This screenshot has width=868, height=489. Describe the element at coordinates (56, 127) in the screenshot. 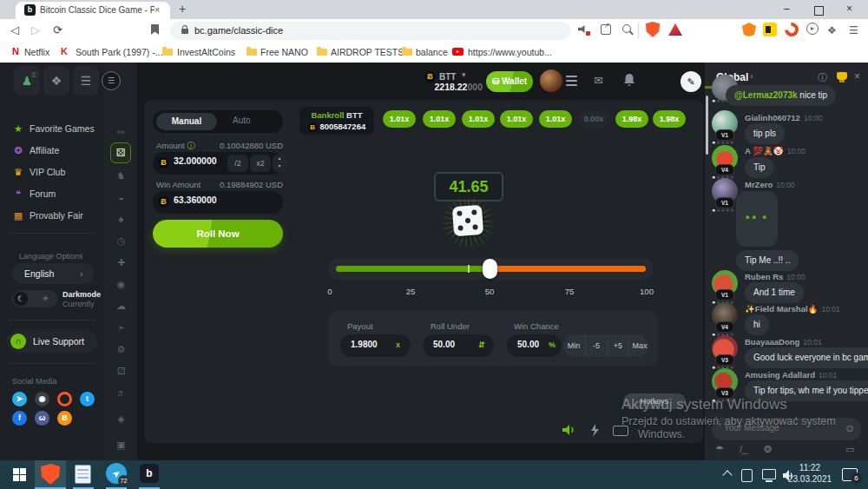

I see `sidebar-item-favorite-games: ★Favorite Games` at that location.